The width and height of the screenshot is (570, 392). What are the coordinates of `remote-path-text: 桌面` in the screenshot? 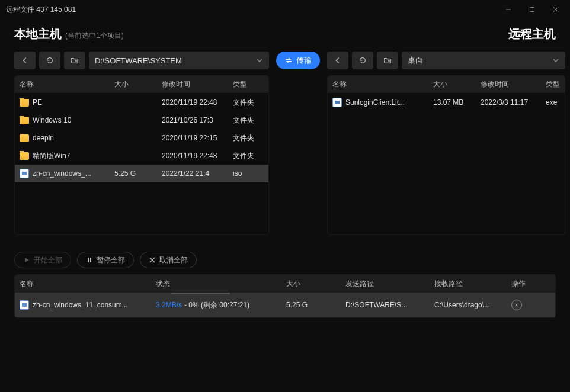 It's located at (415, 60).